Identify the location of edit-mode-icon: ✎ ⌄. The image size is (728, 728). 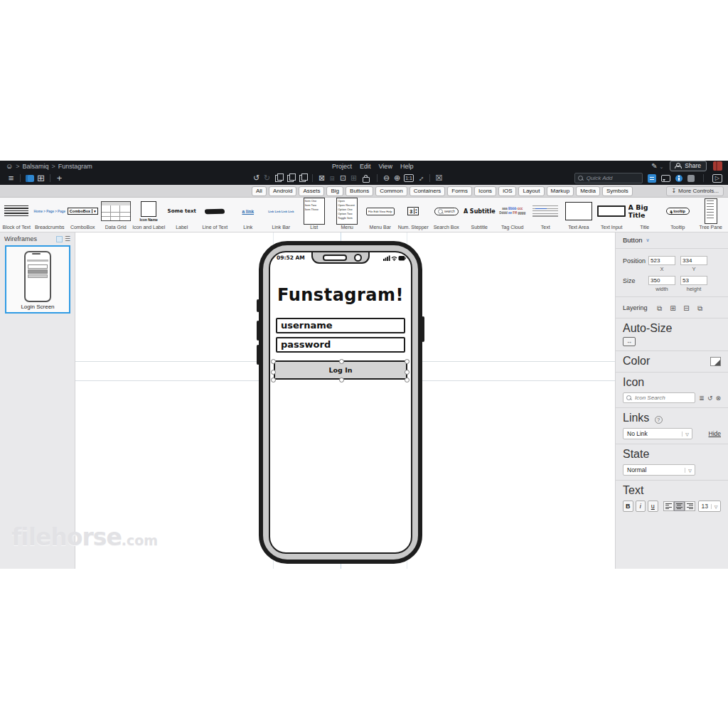
(657, 166).